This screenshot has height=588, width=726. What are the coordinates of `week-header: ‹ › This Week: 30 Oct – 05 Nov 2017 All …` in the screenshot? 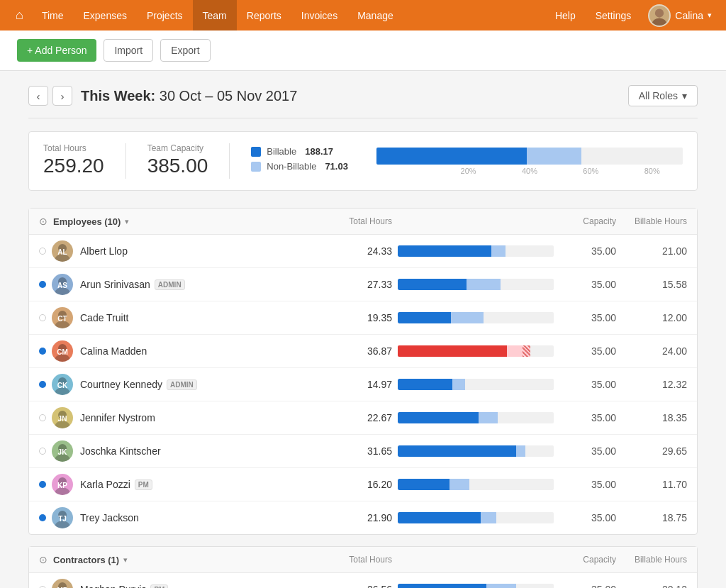 It's located at (363, 102).